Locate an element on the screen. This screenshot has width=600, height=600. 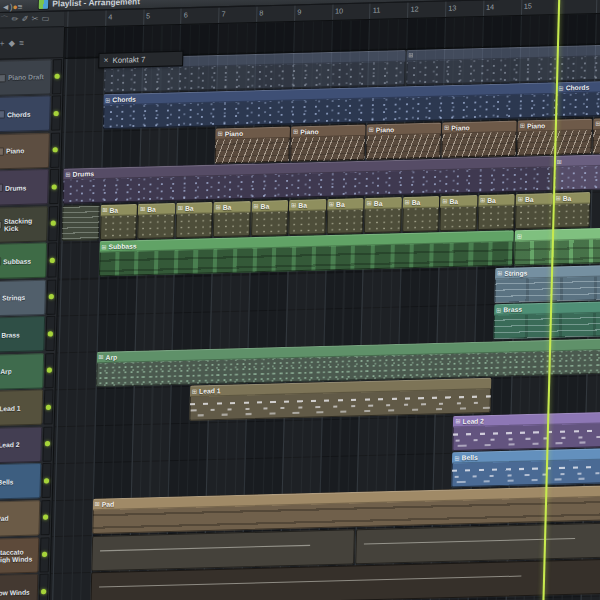
track-name-button: Low Winds is located at coordinates (19, 587).